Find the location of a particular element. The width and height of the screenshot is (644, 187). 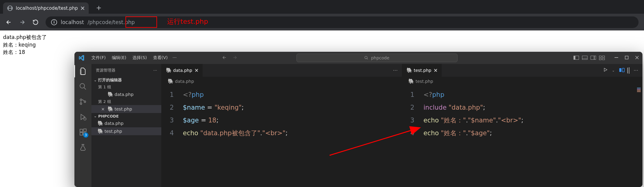

line-number: 4 is located at coordinates (413, 133).